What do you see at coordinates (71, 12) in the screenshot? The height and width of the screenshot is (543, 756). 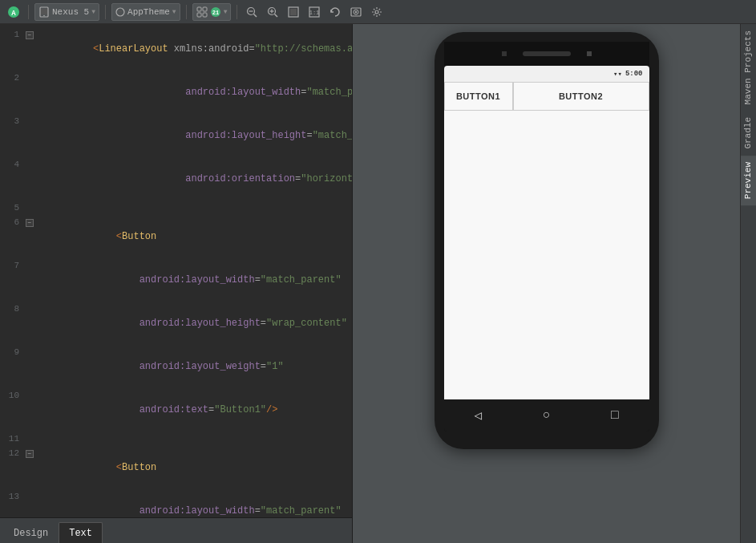 I see `device-label: Nexus 5` at bounding box center [71, 12].